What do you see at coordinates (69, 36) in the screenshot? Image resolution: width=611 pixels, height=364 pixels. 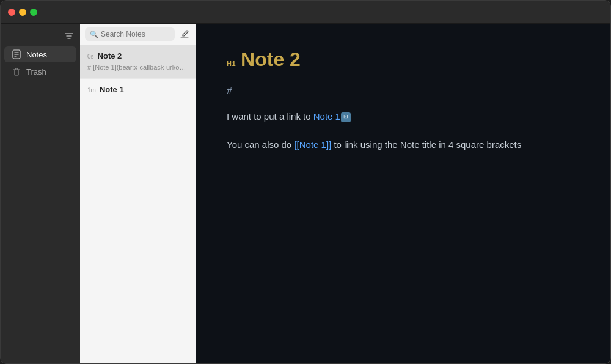 I see `filter-icon` at bounding box center [69, 36].